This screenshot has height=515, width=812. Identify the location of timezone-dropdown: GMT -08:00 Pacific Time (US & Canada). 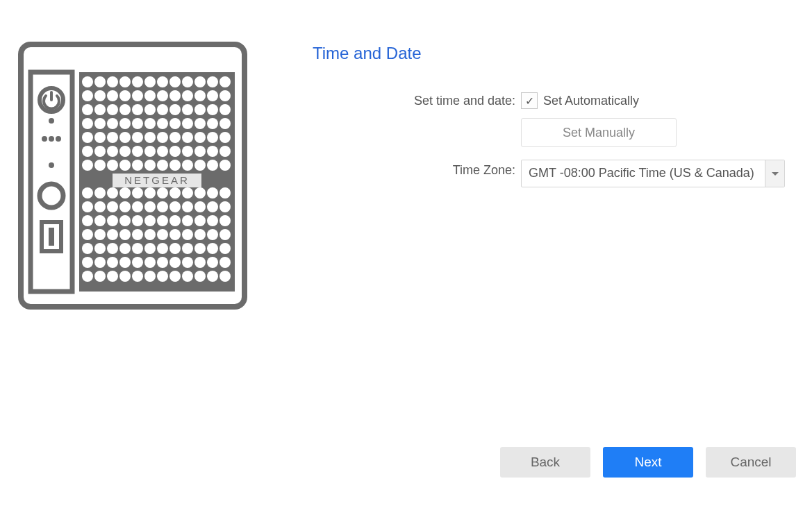
(653, 174).